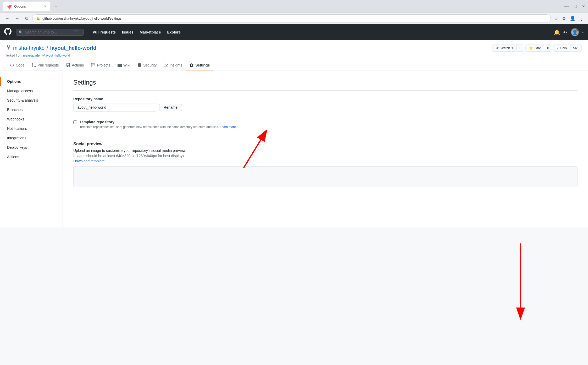 This screenshot has height=365, width=588. What do you see at coordinates (38, 18) in the screenshot?
I see `lock-icon: 🔒` at bounding box center [38, 18].